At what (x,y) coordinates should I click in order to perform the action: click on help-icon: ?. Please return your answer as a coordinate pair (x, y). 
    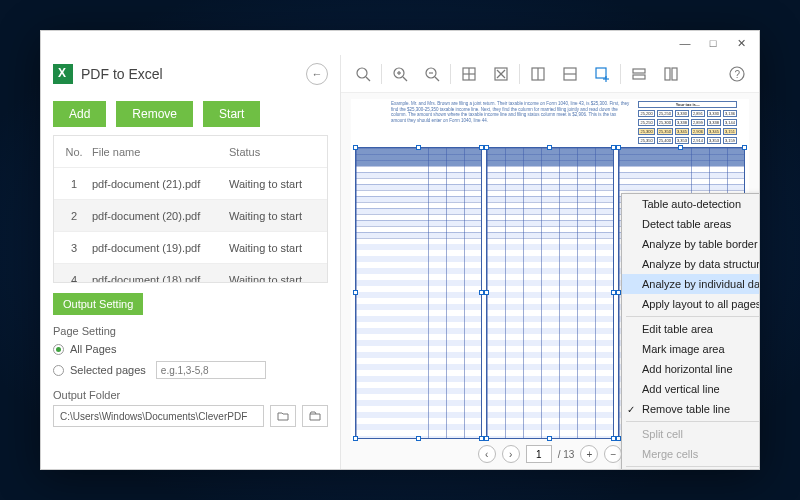
    Looking at the image, I should click on (737, 74).